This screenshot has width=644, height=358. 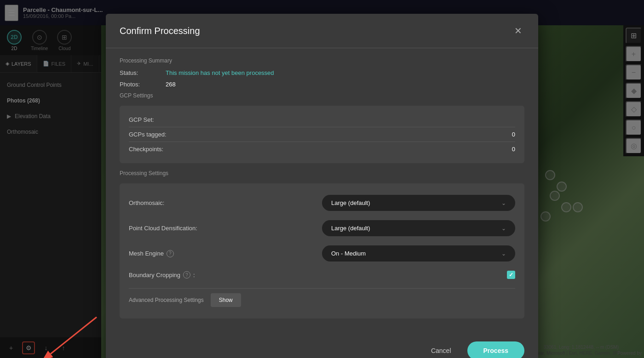 What do you see at coordinates (322, 96) in the screenshot?
I see `gcp-settings-label: GCP Settings` at bounding box center [322, 96].